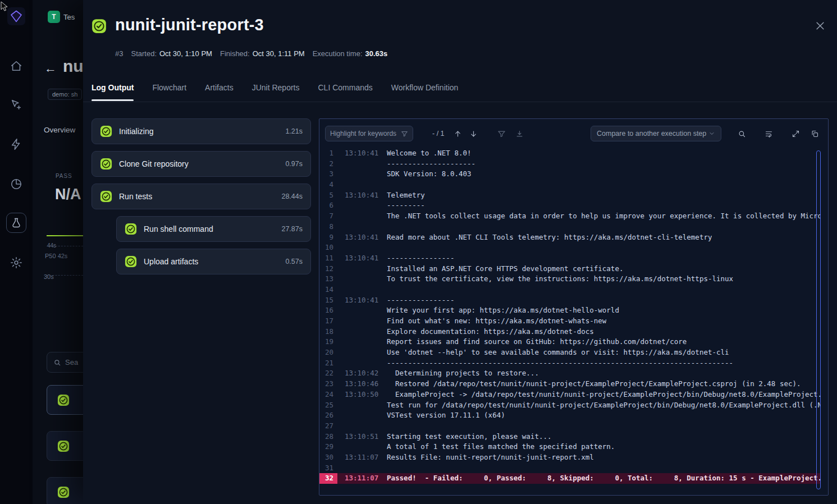 The image size is (837, 504). I want to click on step-run-shell-command: Run shell command27.87s, so click(213, 229).